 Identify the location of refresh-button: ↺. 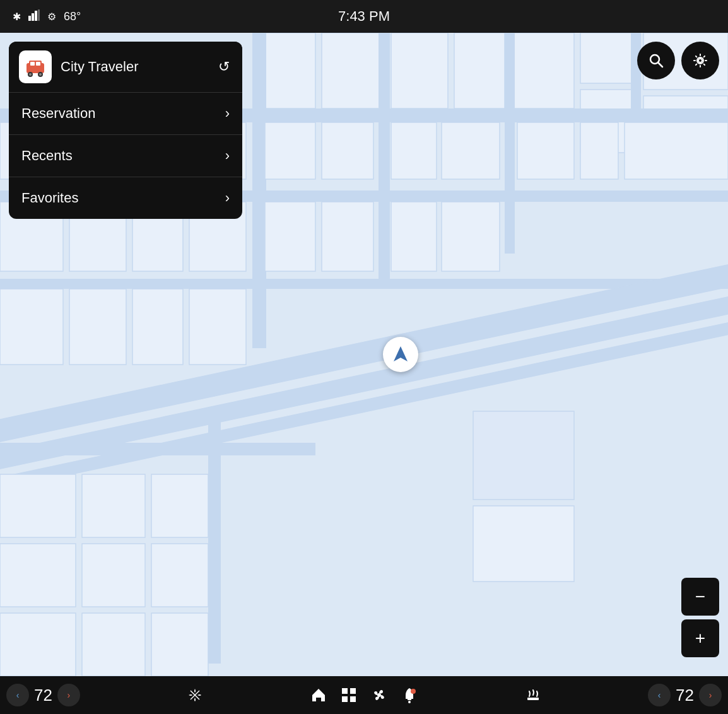
(224, 67).